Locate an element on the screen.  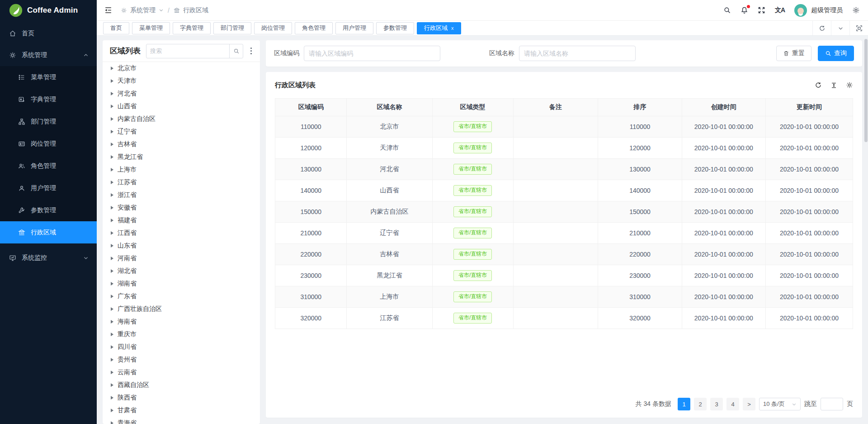
table-row: 130000 河北省 省市/直辖市 130000 2020-10-01 00:0… is located at coordinates (564, 169).